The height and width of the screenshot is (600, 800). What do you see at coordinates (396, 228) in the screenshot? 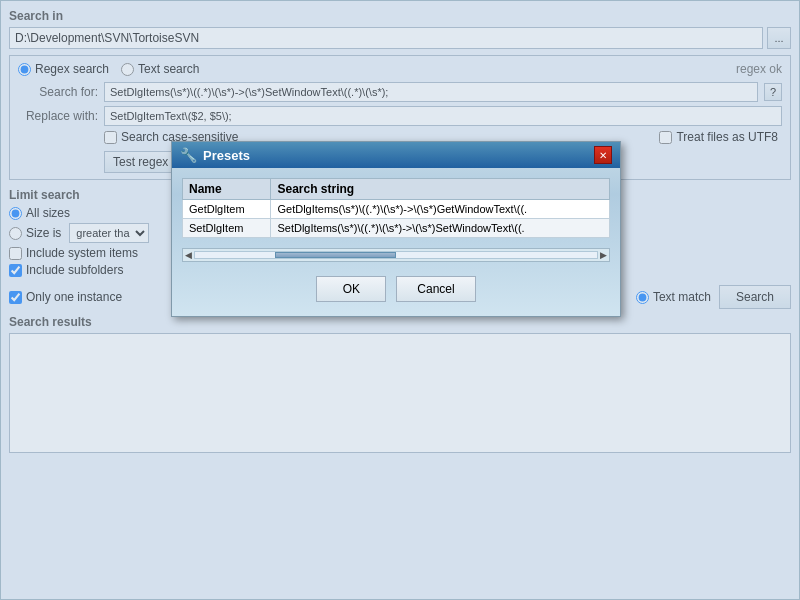
I see `preset-row-1: SetDlgItem SetDlgItems(\s*)\((.*)\(\s*)-…` at bounding box center [396, 228].